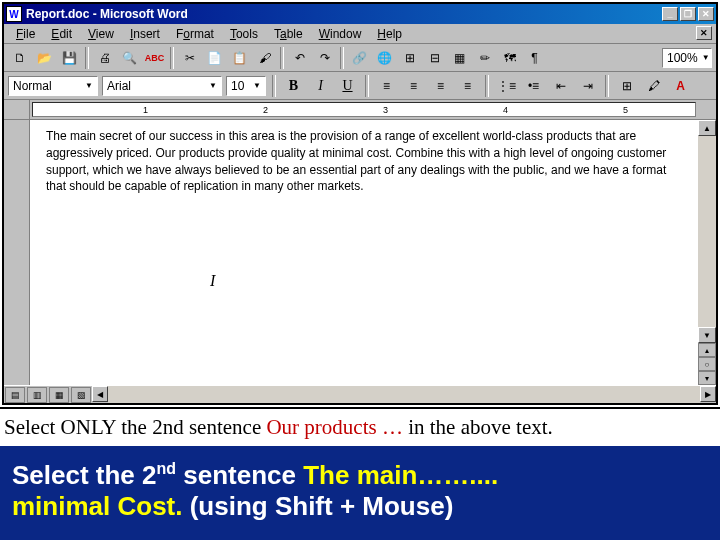 This screenshot has width=720, height=540. Describe the element at coordinates (15, 395) in the screenshot. I see `normal-view-button: ▤` at that location.